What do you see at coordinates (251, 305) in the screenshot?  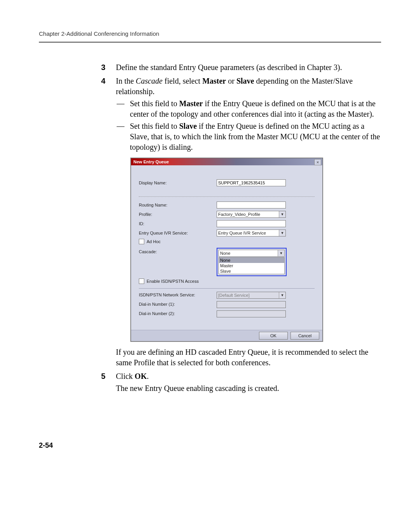 I see `dial1-input` at bounding box center [251, 305].